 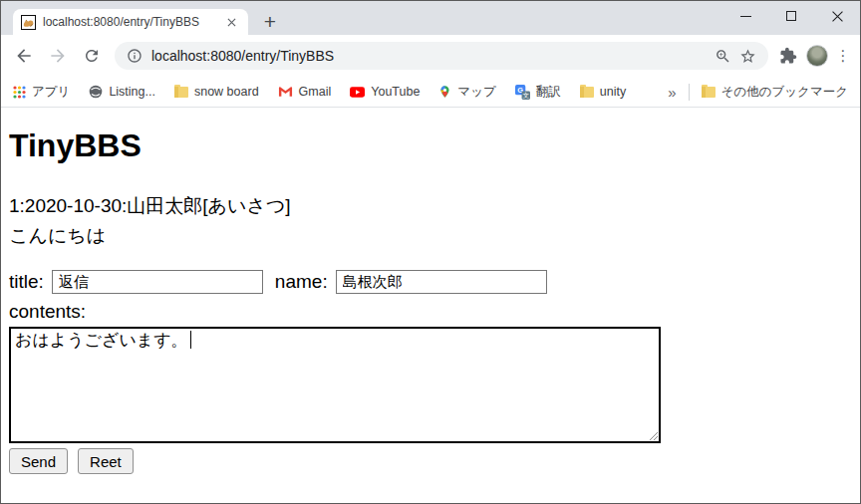 What do you see at coordinates (135, 56) in the screenshot?
I see `page-info-icon` at bounding box center [135, 56].